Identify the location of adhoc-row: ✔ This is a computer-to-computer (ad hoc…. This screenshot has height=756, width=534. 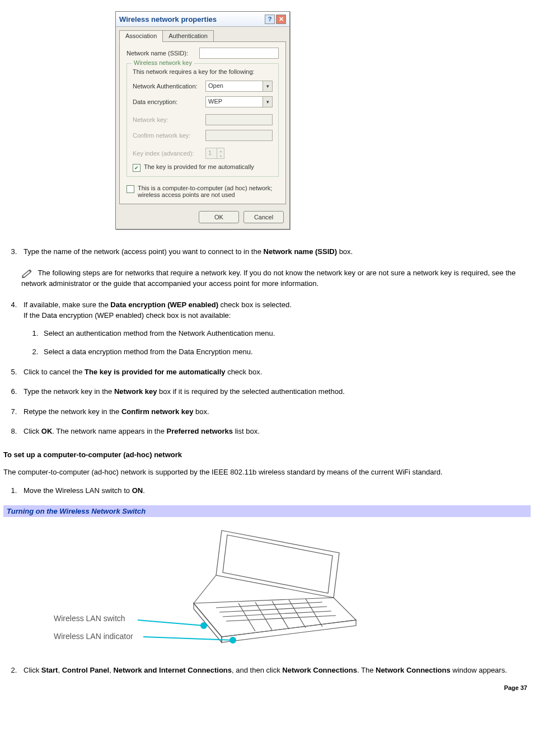
(203, 191).